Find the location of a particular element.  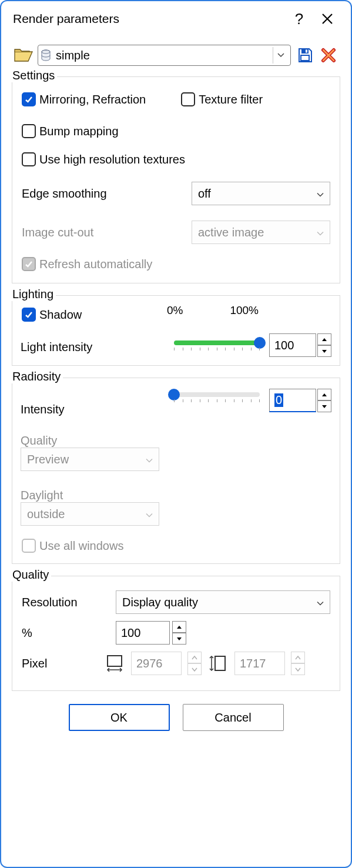

resolution-value: Display quality is located at coordinates (160, 602).